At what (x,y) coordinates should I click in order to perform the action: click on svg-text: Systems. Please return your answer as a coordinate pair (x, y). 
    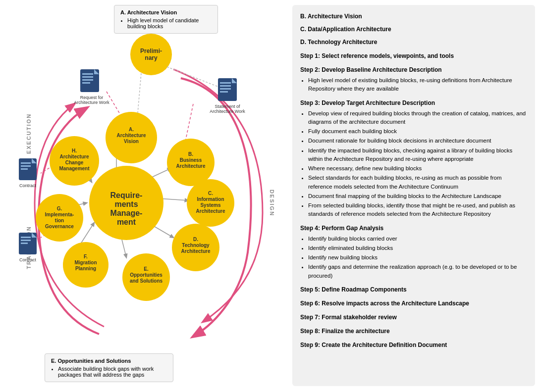
    Looking at the image, I should click on (211, 205).